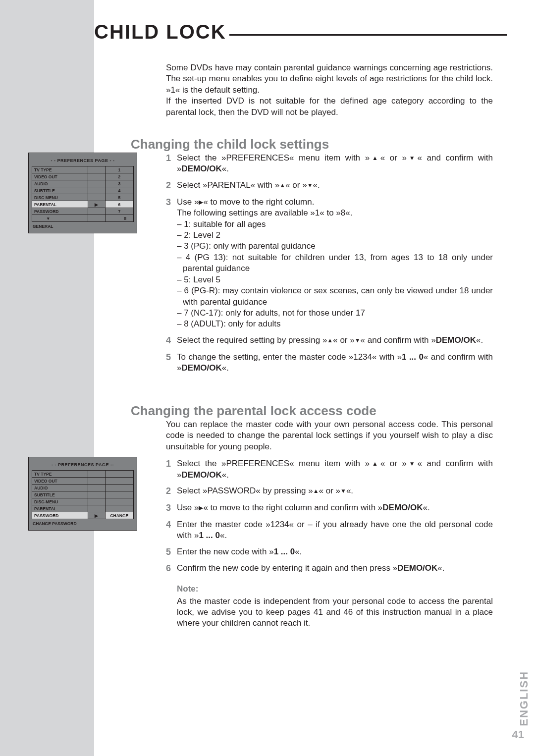  What do you see at coordinates (160, 32) in the screenshot?
I see `page-title-text: CHILD LOCK` at bounding box center [160, 32].